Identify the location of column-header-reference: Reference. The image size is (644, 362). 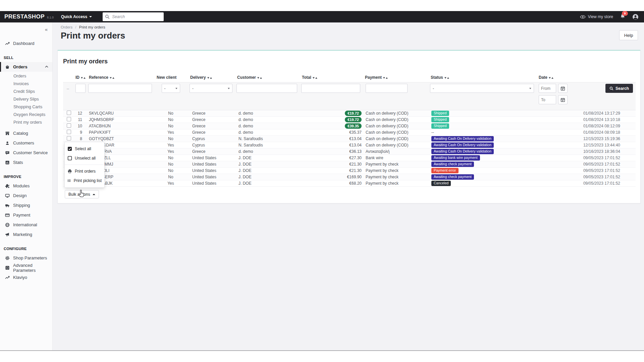
(120, 78).